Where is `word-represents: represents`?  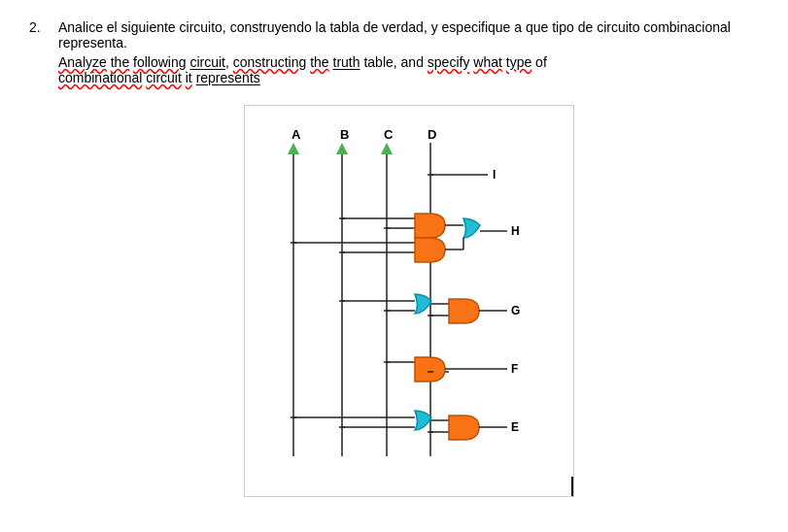 word-represents: represents is located at coordinates (228, 78).